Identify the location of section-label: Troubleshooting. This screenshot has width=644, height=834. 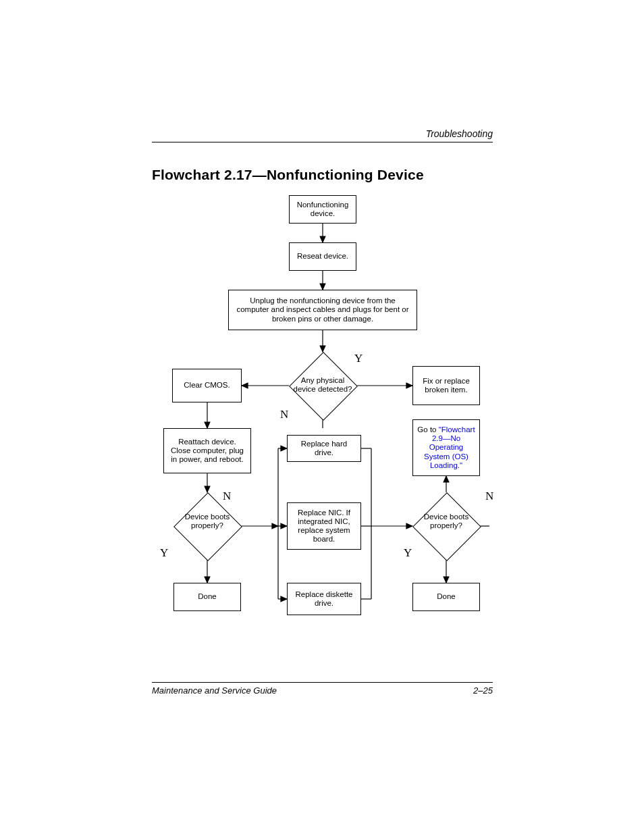
(323, 134).